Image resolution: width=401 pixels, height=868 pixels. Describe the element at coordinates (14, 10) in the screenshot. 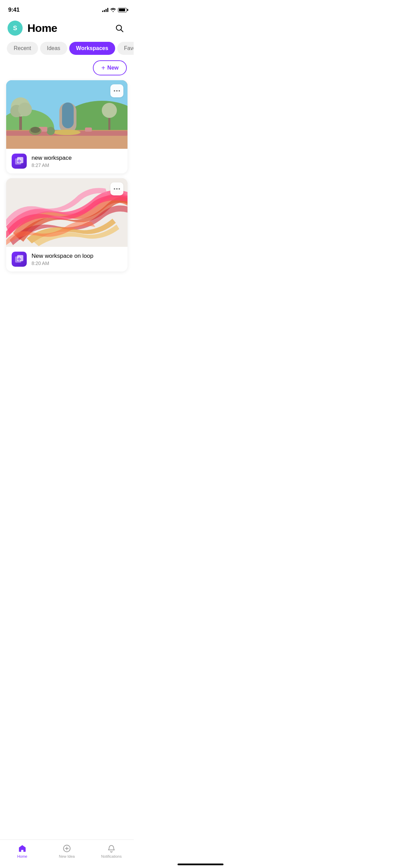

I see `status-time: 9:41` at that location.